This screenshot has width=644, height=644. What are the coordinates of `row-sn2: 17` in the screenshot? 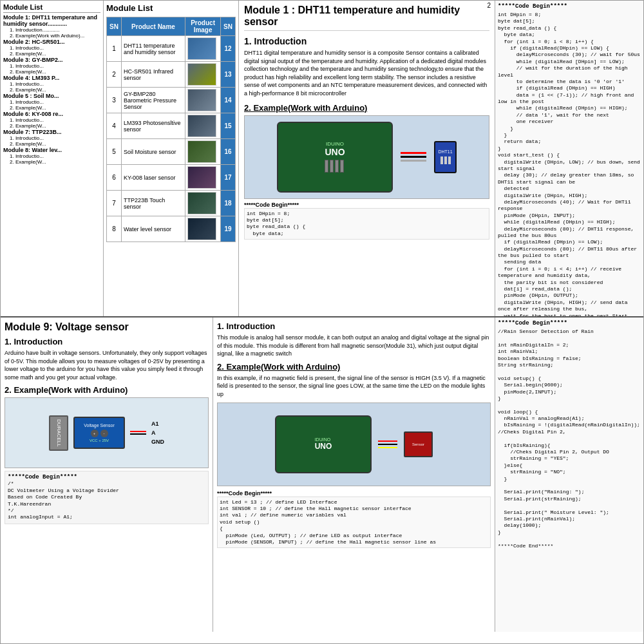 It's located at (228, 178).